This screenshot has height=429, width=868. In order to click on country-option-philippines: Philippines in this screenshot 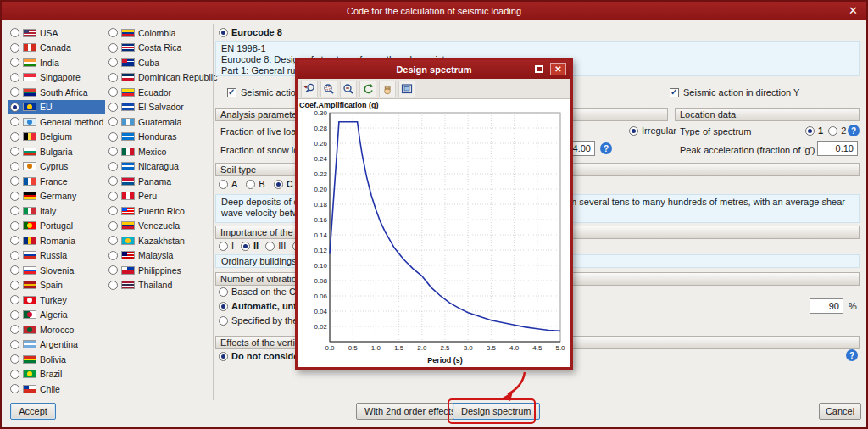, I will do `click(159, 270)`.